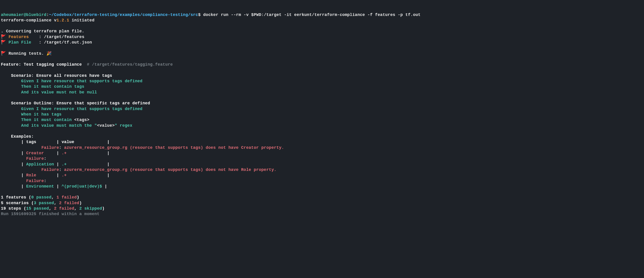 This screenshot has height=278, width=644. I want to click on feature-label: Feature: Test tagging compliance, so click(42, 65).